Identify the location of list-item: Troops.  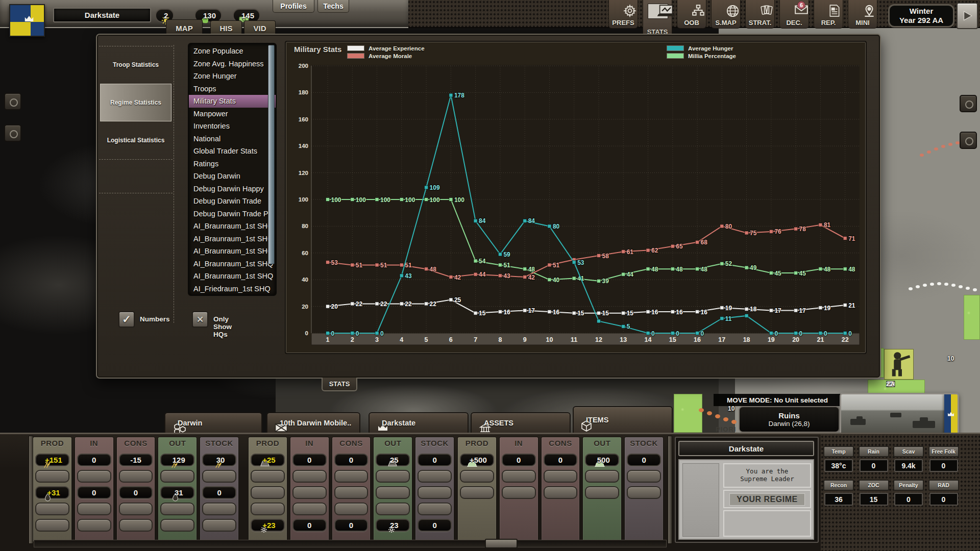
(232, 89).